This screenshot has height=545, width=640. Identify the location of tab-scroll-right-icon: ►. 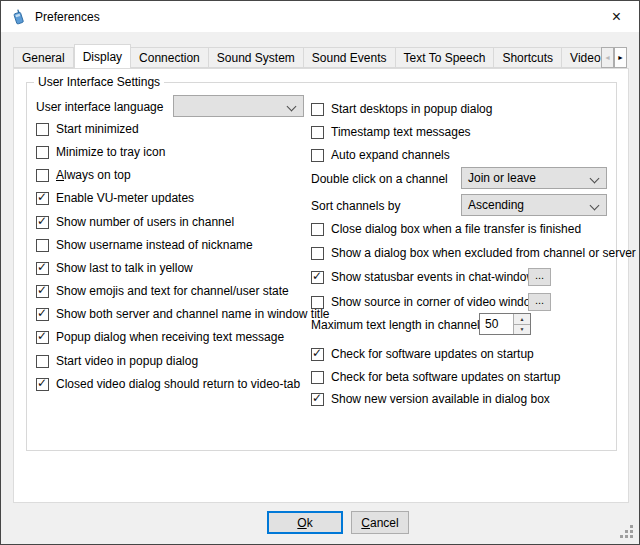
(620, 58).